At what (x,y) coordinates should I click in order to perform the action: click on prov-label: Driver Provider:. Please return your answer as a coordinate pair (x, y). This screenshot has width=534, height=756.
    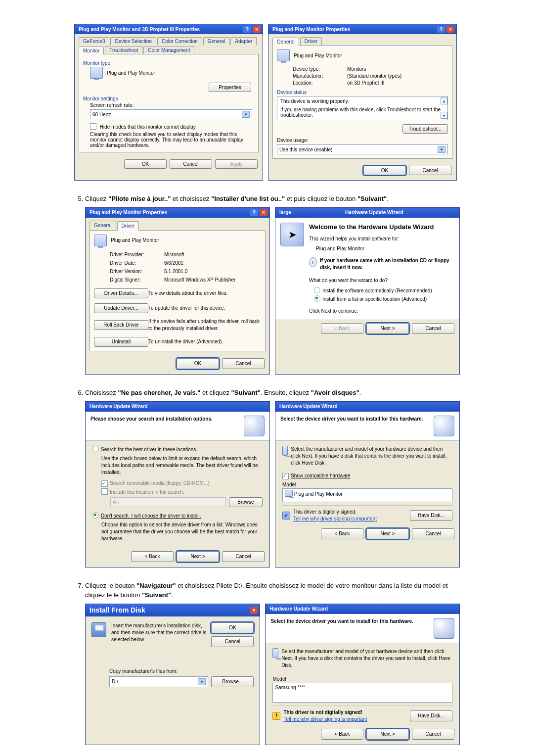
    Looking at the image, I should click on (137, 255).